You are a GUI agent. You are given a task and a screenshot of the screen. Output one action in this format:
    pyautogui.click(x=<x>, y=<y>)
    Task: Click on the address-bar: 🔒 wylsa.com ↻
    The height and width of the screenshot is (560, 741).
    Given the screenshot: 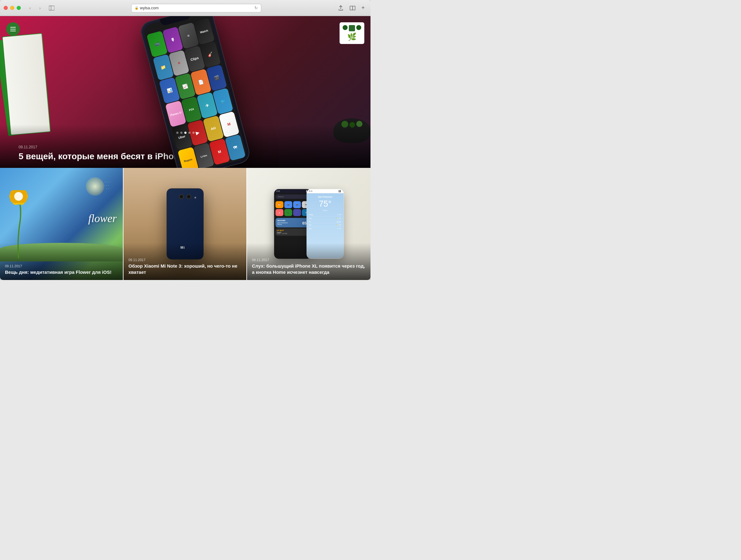 What is the action you would take?
    pyautogui.click(x=196, y=8)
    